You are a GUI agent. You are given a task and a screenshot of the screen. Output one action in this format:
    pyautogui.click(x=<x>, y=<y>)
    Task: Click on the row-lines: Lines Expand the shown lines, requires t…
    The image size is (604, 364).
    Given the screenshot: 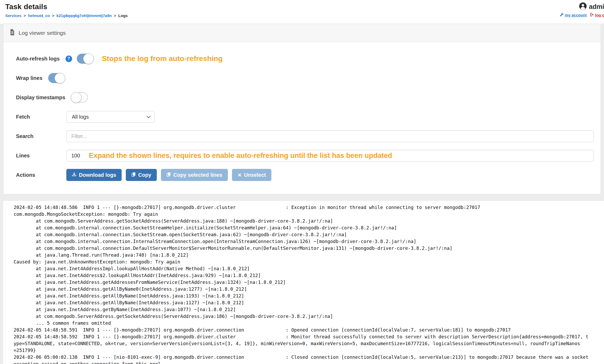 What is the action you would take?
    pyautogui.click(x=306, y=156)
    